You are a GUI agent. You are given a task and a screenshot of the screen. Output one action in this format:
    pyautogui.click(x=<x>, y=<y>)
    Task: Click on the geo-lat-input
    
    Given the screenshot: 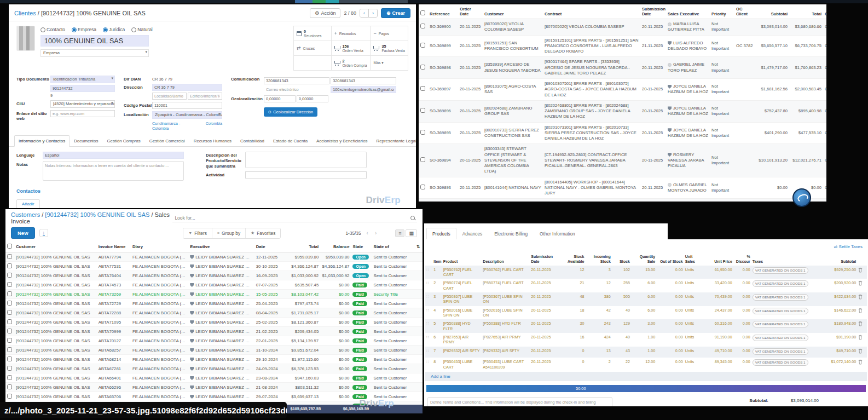 What is the action you would take?
    pyautogui.click(x=280, y=99)
    